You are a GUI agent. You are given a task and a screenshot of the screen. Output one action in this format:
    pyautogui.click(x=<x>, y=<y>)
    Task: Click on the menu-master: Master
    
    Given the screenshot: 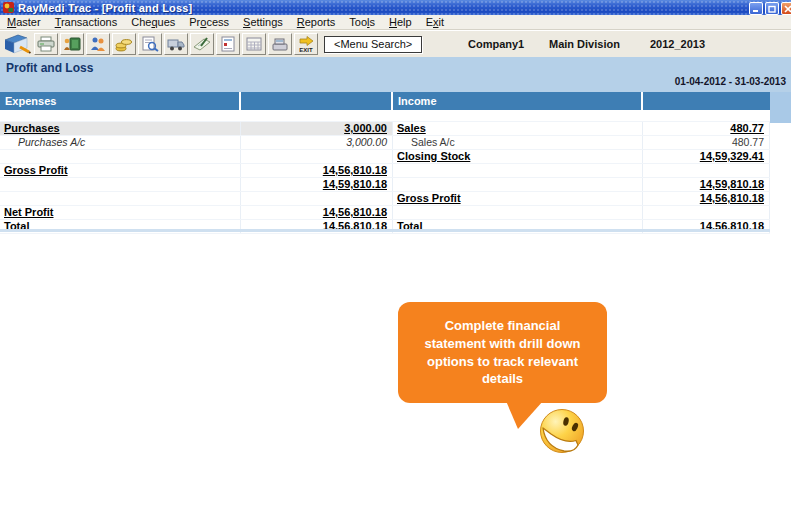 What is the action you would take?
    pyautogui.click(x=24, y=22)
    